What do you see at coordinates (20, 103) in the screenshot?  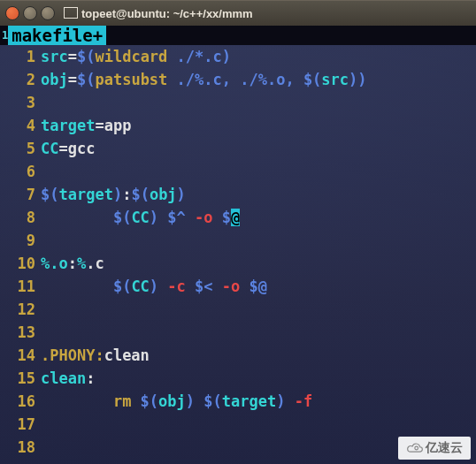 I see `gutter: 3` at bounding box center [20, 103].